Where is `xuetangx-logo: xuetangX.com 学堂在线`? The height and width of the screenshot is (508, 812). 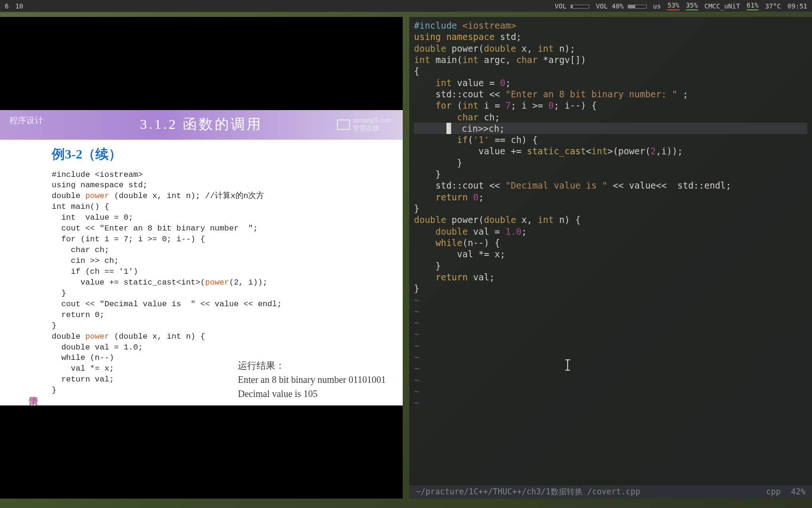
xuetangx-logo: xuetangX.com 学堂在线 is located at coordinates (364, 125).